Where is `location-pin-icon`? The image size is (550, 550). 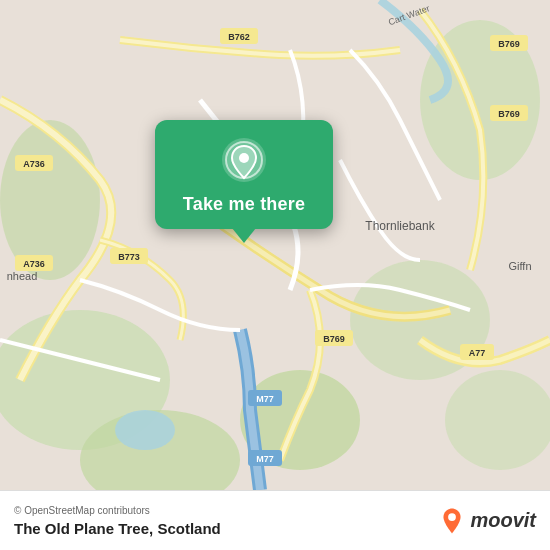 location-pin-icon is located at coordinates (244, 160).